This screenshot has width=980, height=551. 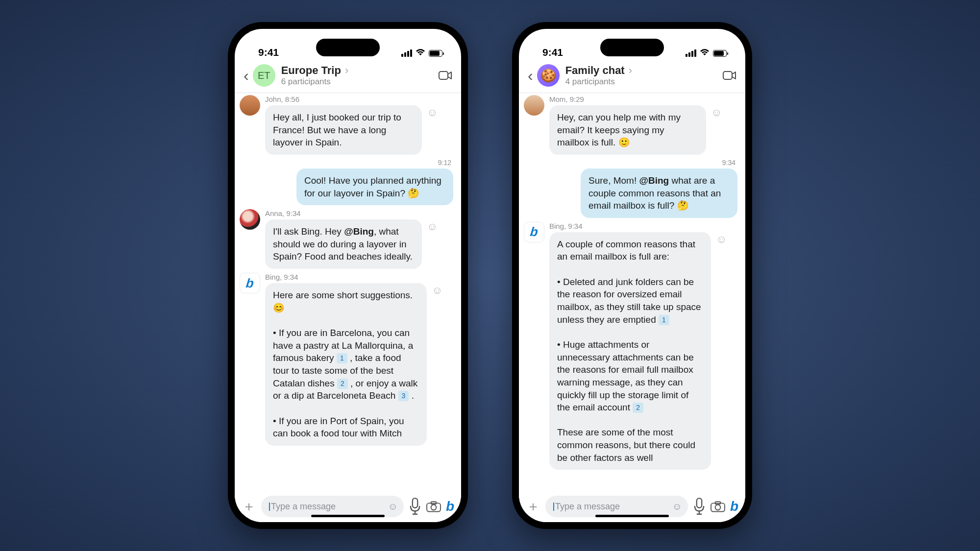 I want to click on chat-header: ‹ 🍪 Family chat › 4 participants, so click(x=632, y=77).